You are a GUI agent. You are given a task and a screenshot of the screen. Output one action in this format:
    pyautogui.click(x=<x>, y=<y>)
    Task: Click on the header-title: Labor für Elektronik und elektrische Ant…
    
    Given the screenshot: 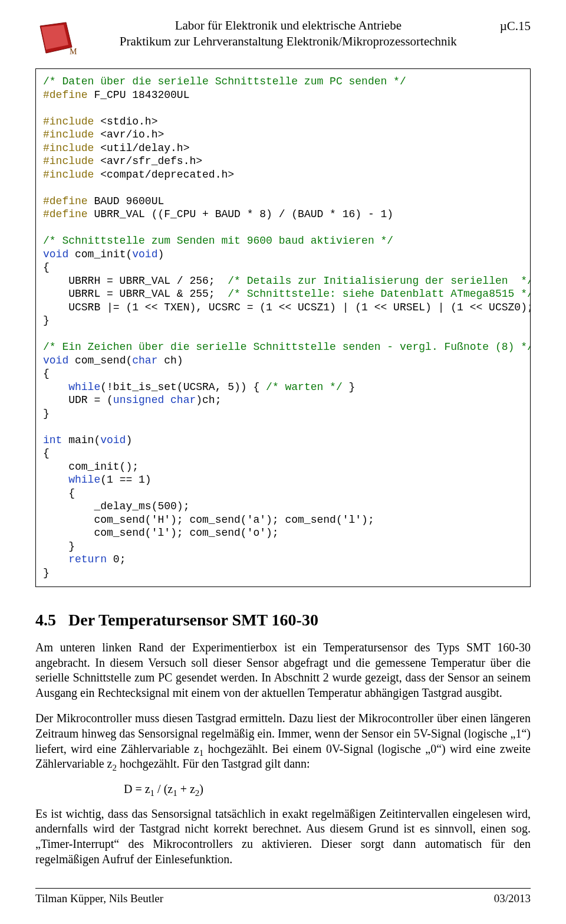 What is the action you would take?
    pyautogui.click(x=288, y=34)
    